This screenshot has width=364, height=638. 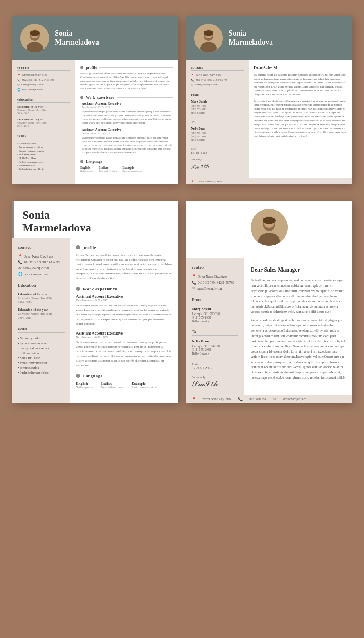 What do you see at coordinates (215, 346) in the screenshot?
I see `large-to-phone: Example: 311-5540000` at bounding box center [215, 346].